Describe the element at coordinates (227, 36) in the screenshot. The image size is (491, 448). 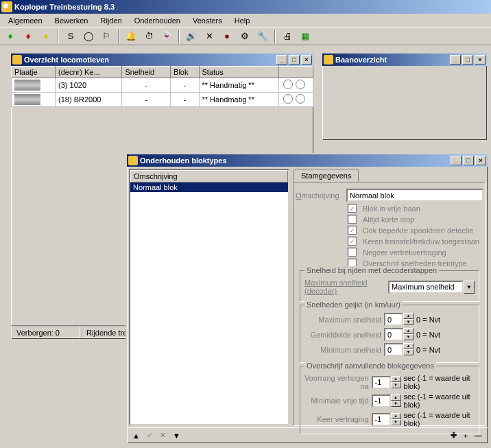
I see `stop-icon: ●` at that location.